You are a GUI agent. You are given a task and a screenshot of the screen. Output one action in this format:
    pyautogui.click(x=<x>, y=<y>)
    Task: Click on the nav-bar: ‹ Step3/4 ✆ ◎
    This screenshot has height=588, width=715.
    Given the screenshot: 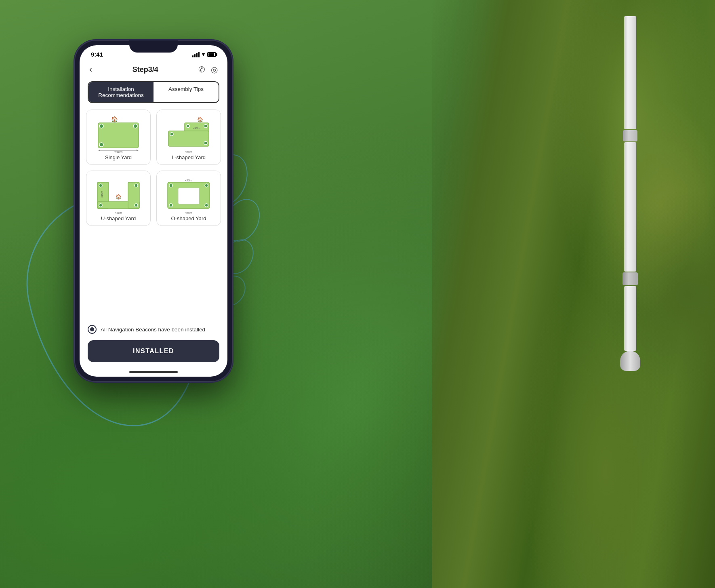 What is the action you would take?
    pyautogui.click(x=154, y=70)
    